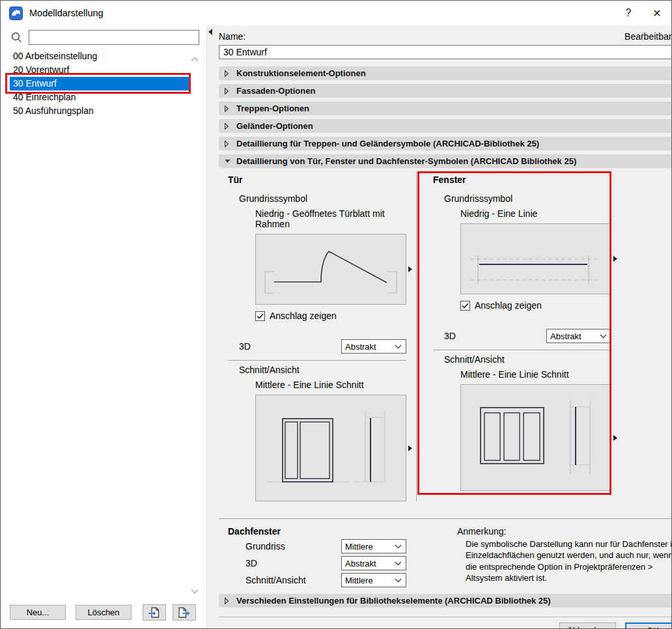 The width and height of the screenshot is (672, 629). I want to click on window-section-flyout-icon, so click(615, 438).